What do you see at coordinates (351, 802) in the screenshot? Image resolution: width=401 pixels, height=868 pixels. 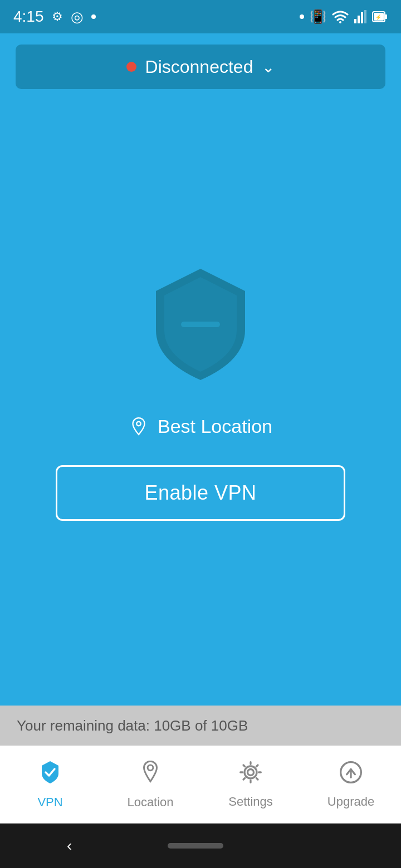 I see `tab-upgrade-label: Upgrade` at bounding box center [351, 802].